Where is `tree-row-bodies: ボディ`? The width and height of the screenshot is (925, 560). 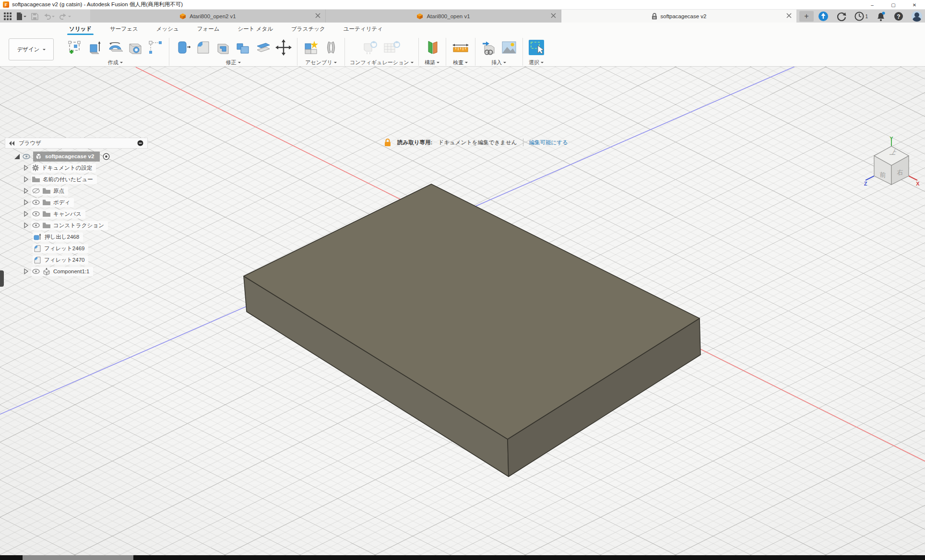
tree-row-bodies: ボディ is located at coordinates (76, 202).